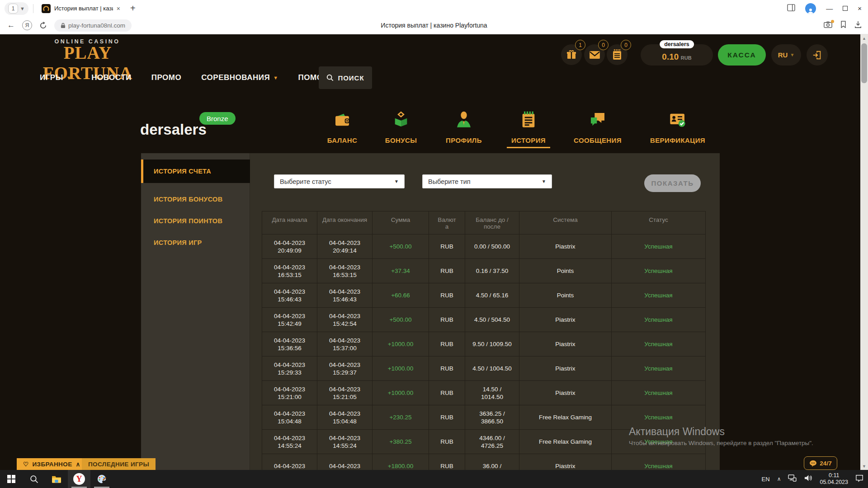 The height and width of the screenshot is (488, 868). What do you see at coordinates (13, 9) in the screenshot?
I see `tab-group-count: 1` at bounding box center [13, 9].